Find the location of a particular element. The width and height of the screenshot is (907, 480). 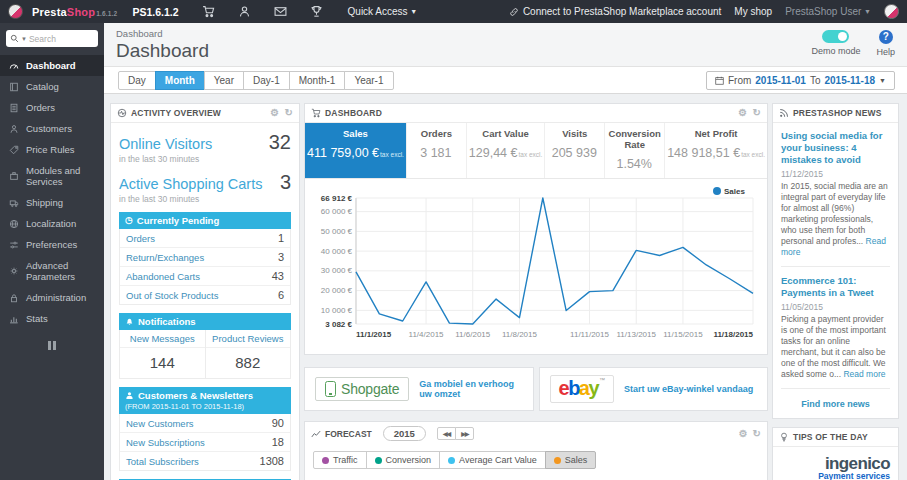

demo-mode-toggle is located at coordinates (836, 36).